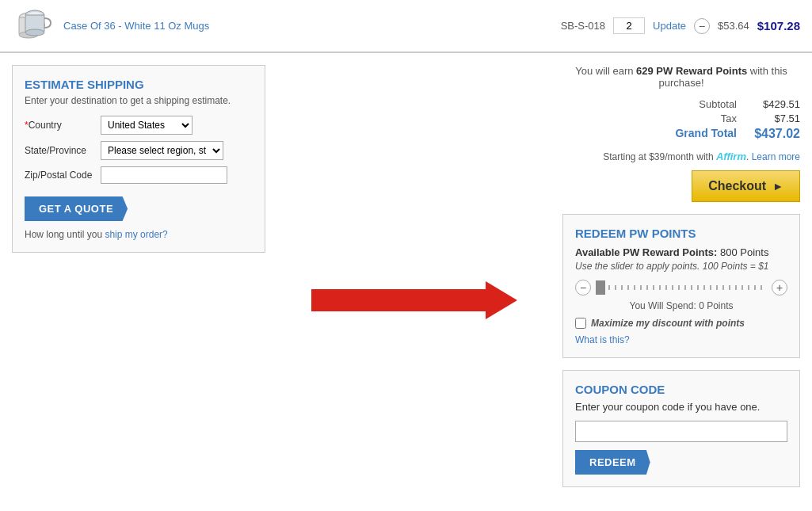  Describe the element at coordinates (729, 119) in the screenshot. I see `tax-label: Tax` at that location.